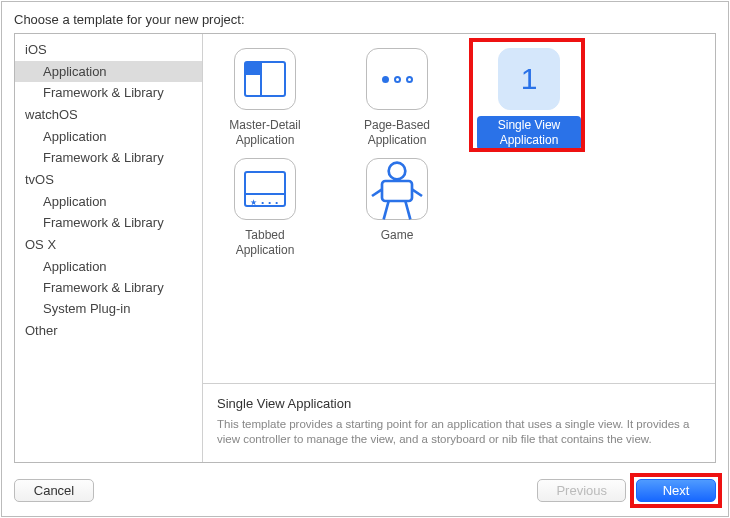  Describe the element at coordinates (108, 180) in the screenshot. I see `sidebar-group-tvos: tvOS` at that location.